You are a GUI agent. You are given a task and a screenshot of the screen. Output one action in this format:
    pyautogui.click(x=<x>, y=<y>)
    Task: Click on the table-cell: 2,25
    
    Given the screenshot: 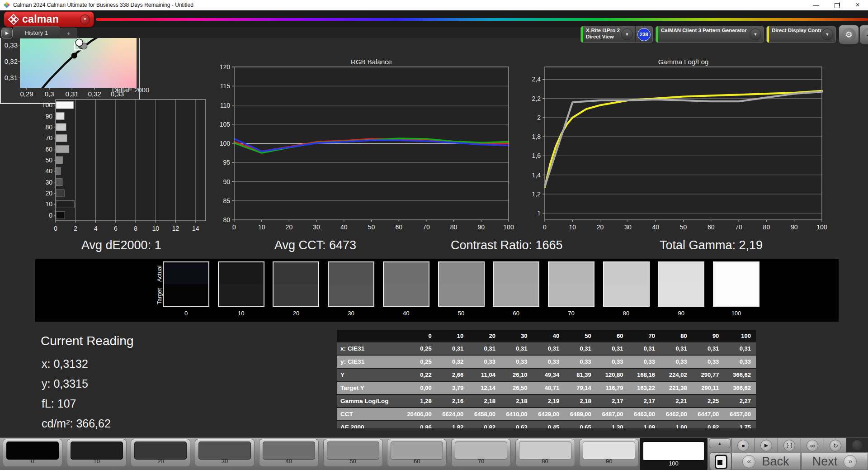 What is the action you would take?
    pyautogui.click(x=708, y=401)
    